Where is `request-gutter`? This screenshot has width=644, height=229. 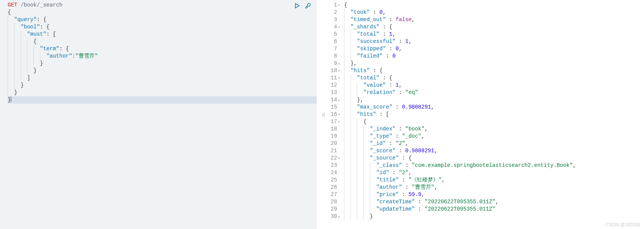
request-gutter is located at coordinates (4, 114).